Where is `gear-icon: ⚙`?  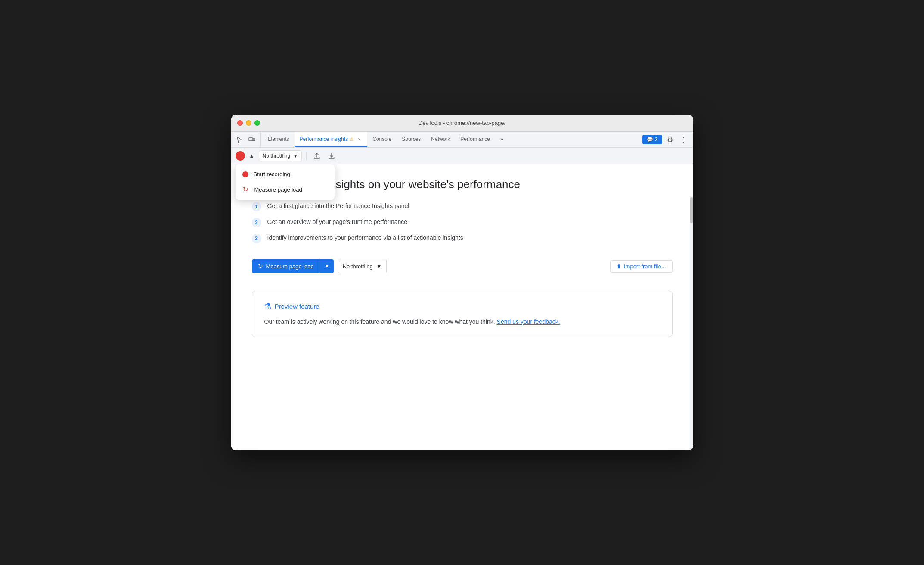
gear-icon: ⚙ is located at coordinates (670, 140).